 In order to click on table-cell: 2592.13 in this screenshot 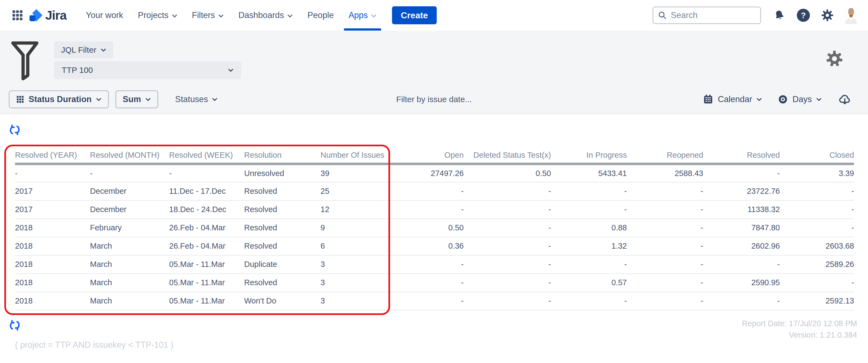, I will do `click(817, 301)`.